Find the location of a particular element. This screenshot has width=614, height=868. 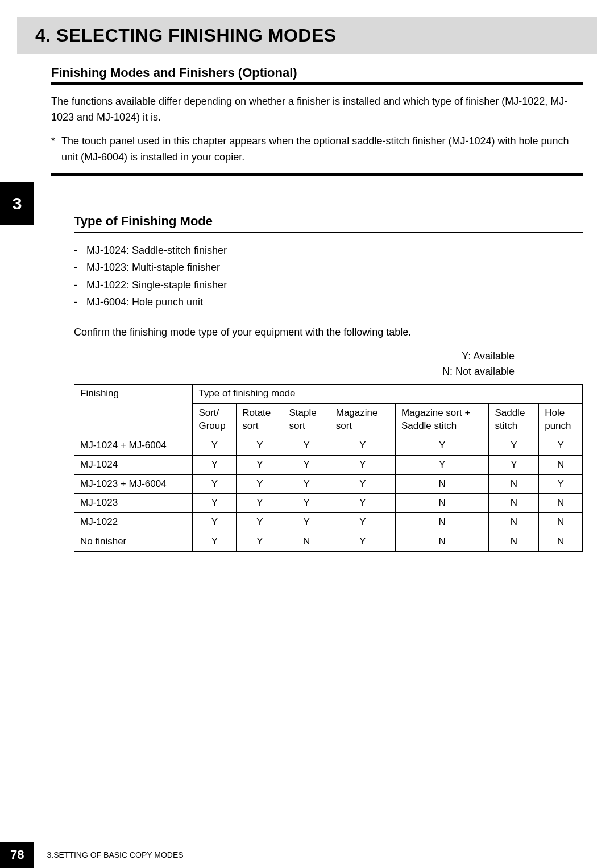

intro-paragraph: The functions available differ depending… is located at coordinates (317, 110).